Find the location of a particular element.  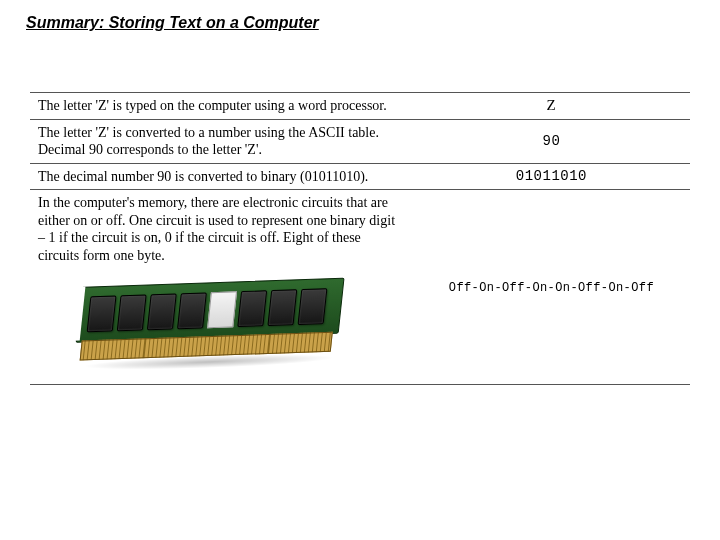

page-title: Summary: Storing Text on a Computer is located at coordinates (361, 23).